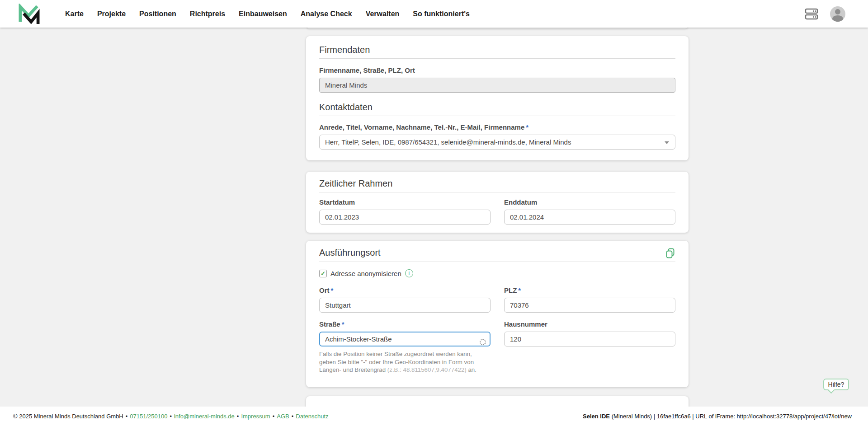 This screenshot has width=868, height=426. What do you see at coordinates (497, 202) in the screenshot?
I see `zeitlicher-rahmen-card: Zeitlicher Rahmen Startdatum Enddatum` at bounding box center [497, 202].